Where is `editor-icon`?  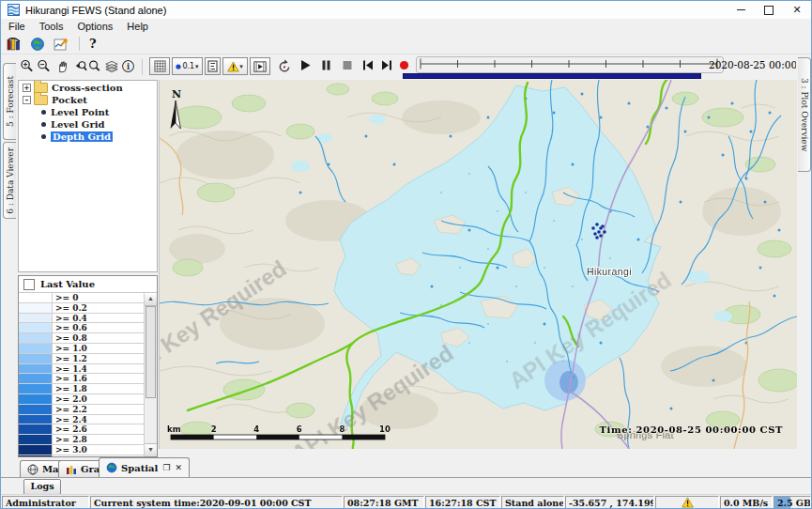 editor-icon is located at coordinates (212, 66).